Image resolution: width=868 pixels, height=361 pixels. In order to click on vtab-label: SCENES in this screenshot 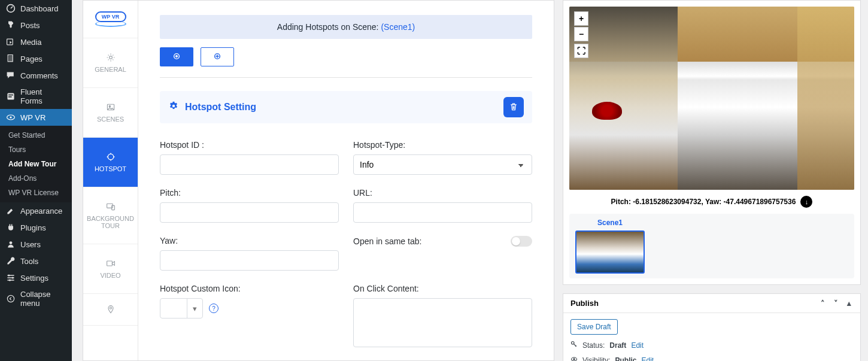, I will do `click(110, 119)`.